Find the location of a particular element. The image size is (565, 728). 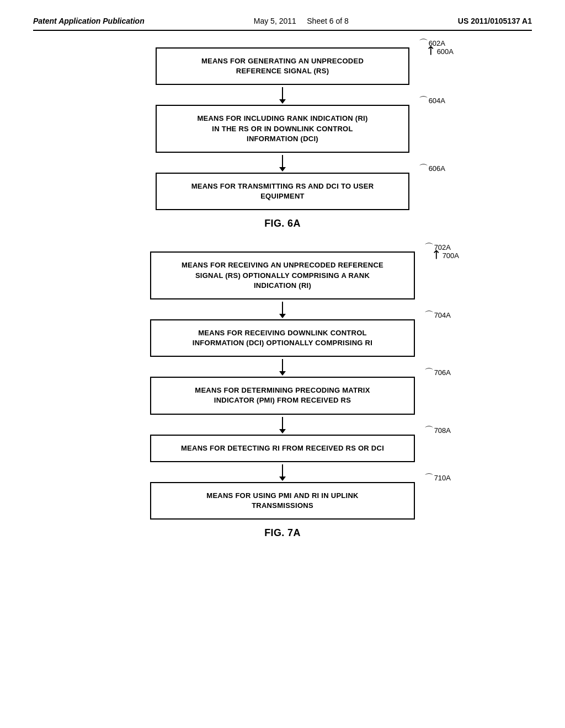

fig6a-box2-wrapper: ⌒ 604A MEANS FOR INCLUDING RANK INDICATI… is located at coordinates (282, 129).